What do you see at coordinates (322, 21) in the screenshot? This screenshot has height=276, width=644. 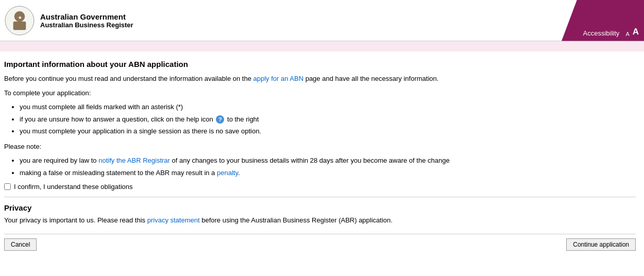 I see `header: ★ Australian Government Australian Busin…` at bounding box center [322, 21].